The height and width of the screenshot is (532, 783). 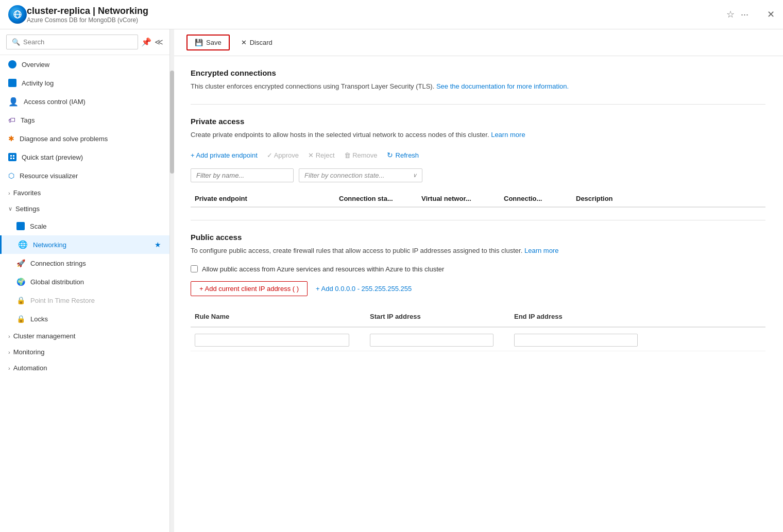 What do you see at coordinates (84, 176) in the screenshot?
I see `sidebar-item-resource-visualizer: ⬡ Resource visualizer` at bounding box center [84, 176].